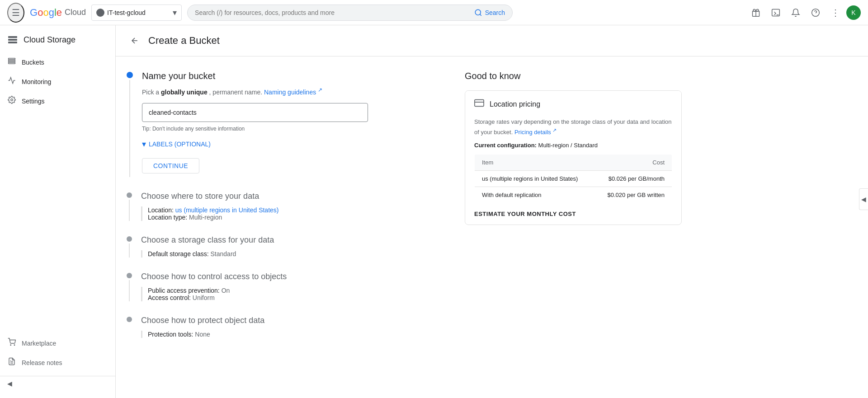 This screenshot has width=868, height=398. What do you see at coordinates (58, 362) in the screenshot?
I see `sidebar-item-release-notes: Release notes` at bounding box center [58, 362].